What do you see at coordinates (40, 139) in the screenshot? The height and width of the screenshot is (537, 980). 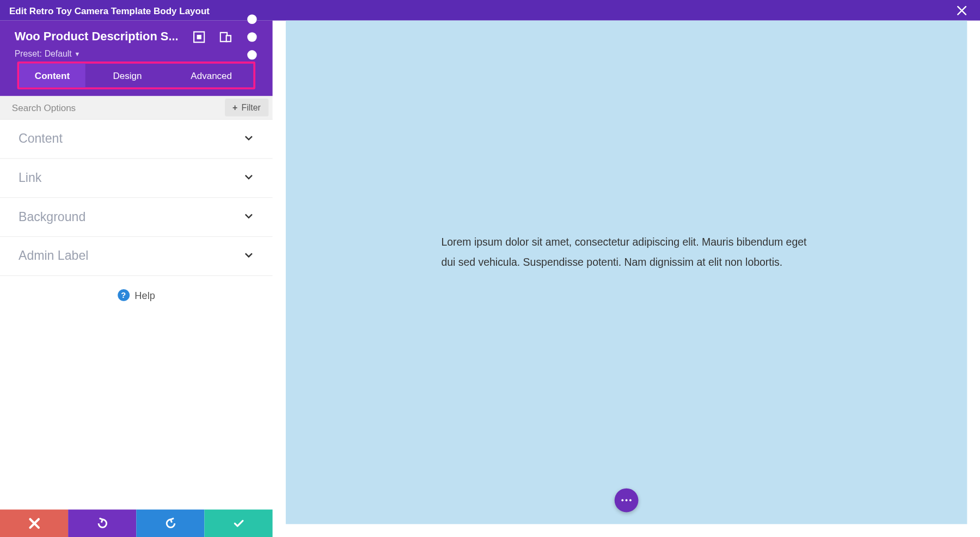 I see `section-label: Content` at bounding box center [40, 139].